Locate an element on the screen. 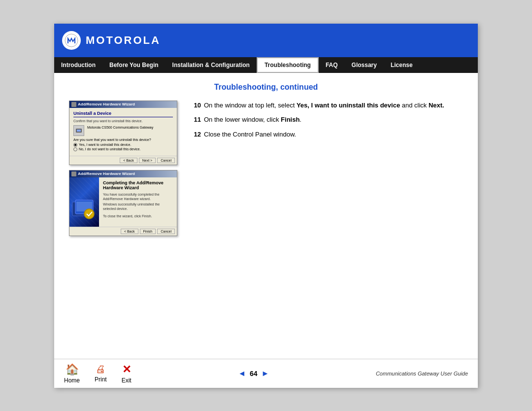 The width and height of the screenshot is (532, 411). instruction-10-text: On the window at top left, select Yes, I… is located at coordinates (333, 105).